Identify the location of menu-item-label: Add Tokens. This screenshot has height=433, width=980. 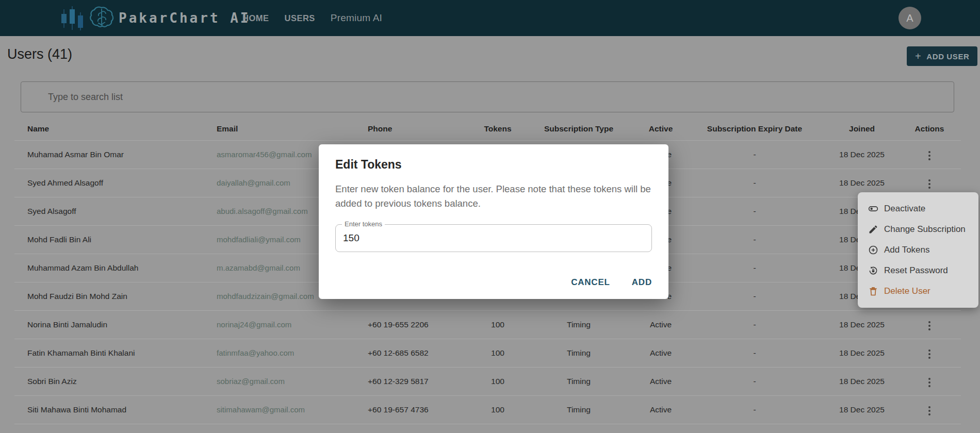
(907, 250).